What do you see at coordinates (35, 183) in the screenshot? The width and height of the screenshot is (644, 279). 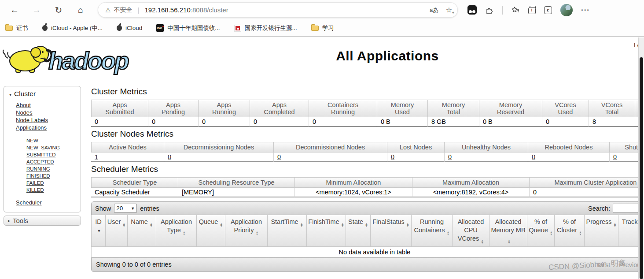 I see `sidebar-link: FAILED` at bounding box center [35, 183].